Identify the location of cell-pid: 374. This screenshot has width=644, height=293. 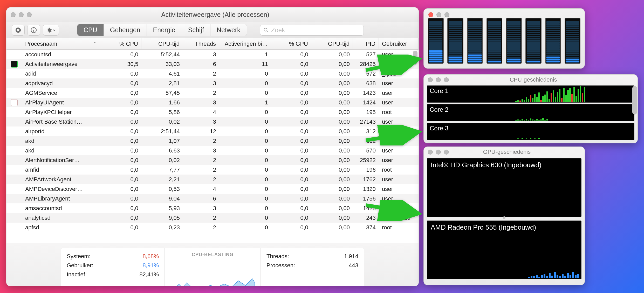
(366, 228).